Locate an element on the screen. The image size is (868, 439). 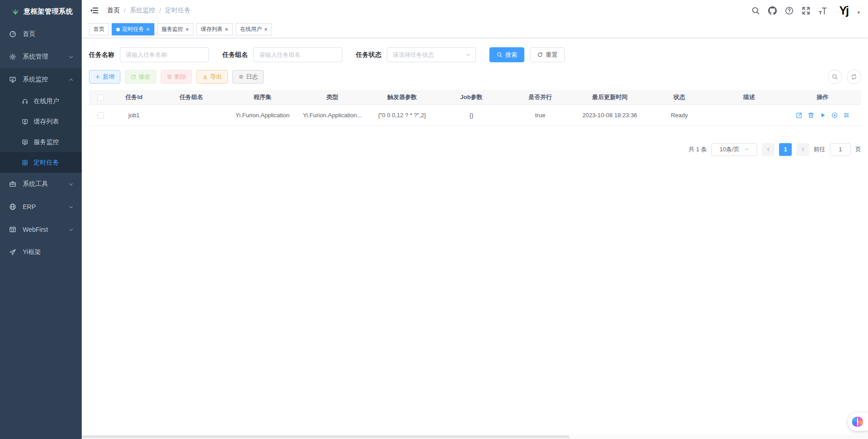
sidebar-item-cache-list: 缓存列表 is located at coordinates (41, 122).